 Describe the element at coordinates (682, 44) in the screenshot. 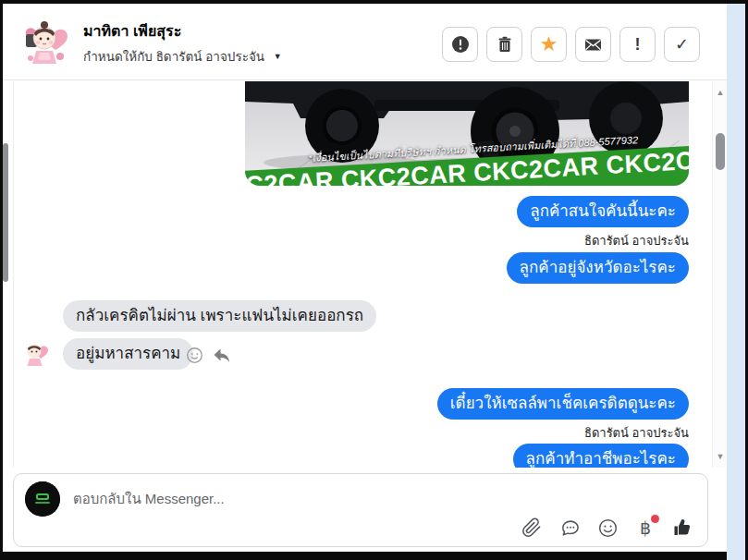

I see `mark-done-button: ✓` at that location.